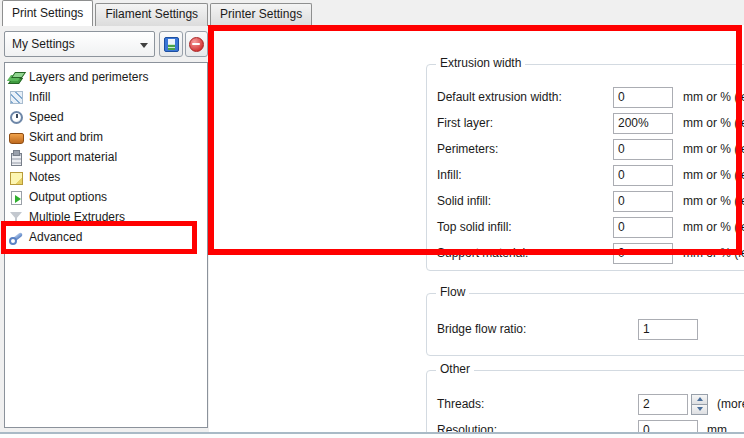  I want to click on bridge-flow-ratio-input, so click(668, 330).